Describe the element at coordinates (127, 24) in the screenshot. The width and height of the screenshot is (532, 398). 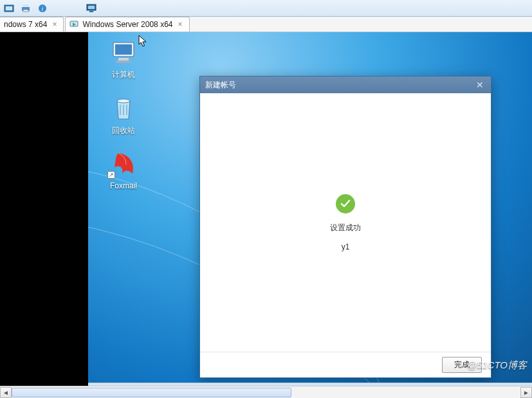
I see `tab-windows-server-2008: Windows Server 2008 x64 ×` at that location.